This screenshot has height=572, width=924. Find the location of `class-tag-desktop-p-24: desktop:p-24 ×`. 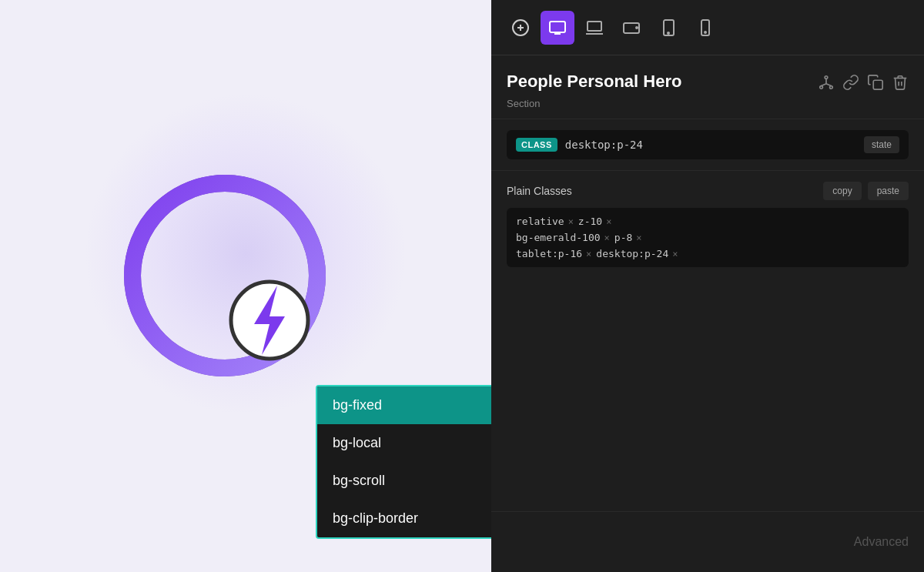

class-tag-desktop-p-24: desktop:p-24 × is located at coordinates (637, 254).